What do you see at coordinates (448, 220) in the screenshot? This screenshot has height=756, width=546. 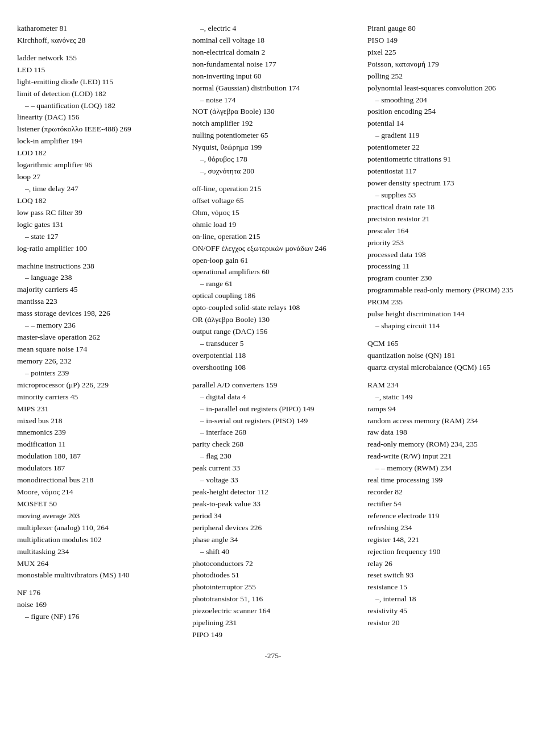 I see `index-entry: precision resistor 21` at bounding box center [448, 220].